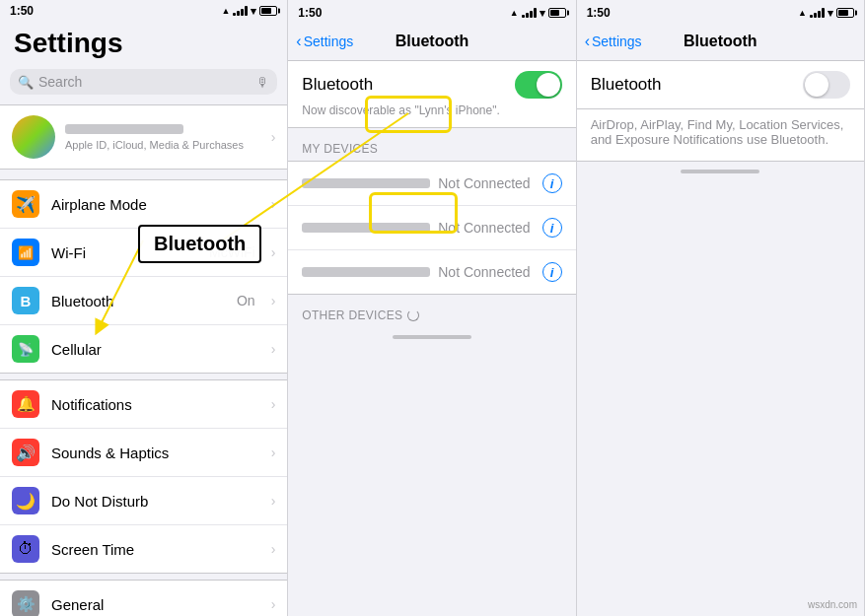 The width and height of the screenshot is (865, 616). I want to click on wifi-chevron: ›, so click(274, 252).